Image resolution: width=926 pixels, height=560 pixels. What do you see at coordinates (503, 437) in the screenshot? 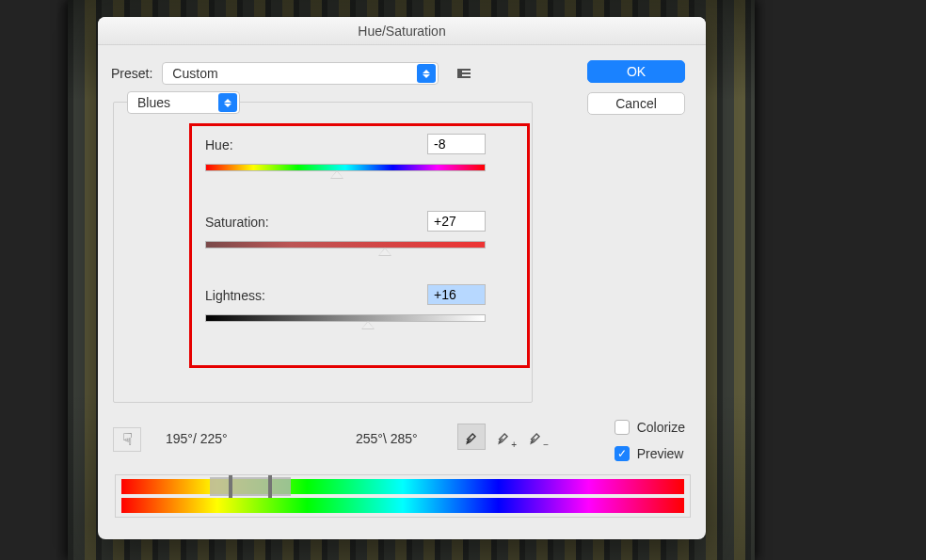
I see `eyedropper-group: + −` at bounding box center [503, 437].